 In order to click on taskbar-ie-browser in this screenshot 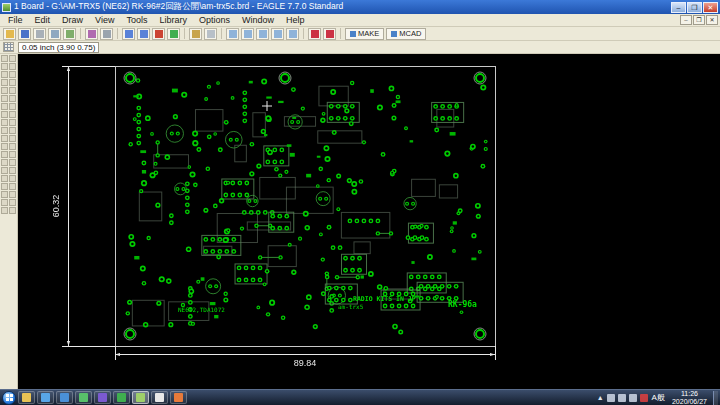, I will do `click(46, 398)`.